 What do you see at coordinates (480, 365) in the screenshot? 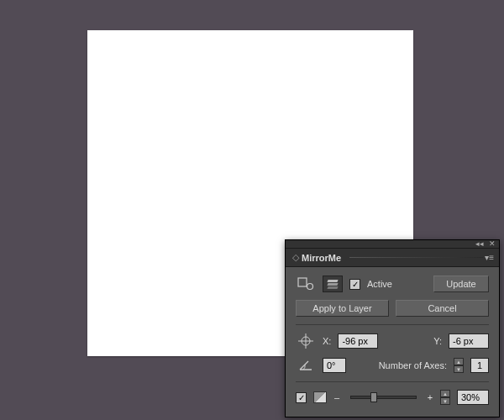
I see `axes-input` at bounding box center [480, 365].